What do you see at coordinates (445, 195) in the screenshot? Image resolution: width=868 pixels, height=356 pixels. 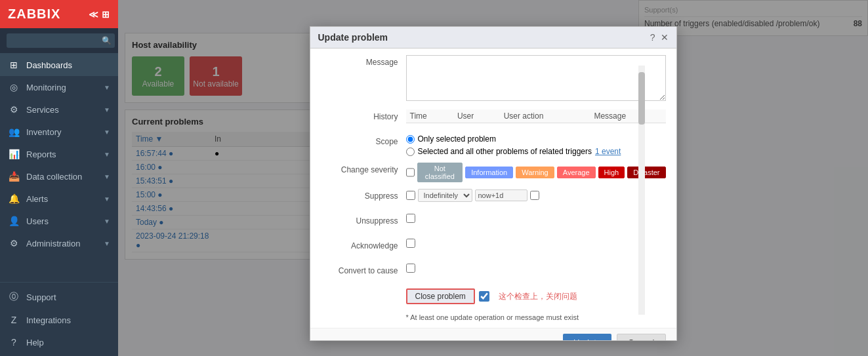 I see `suppress-select-indefinitely: Indefinitely Until` at bounding box center [445, 195].